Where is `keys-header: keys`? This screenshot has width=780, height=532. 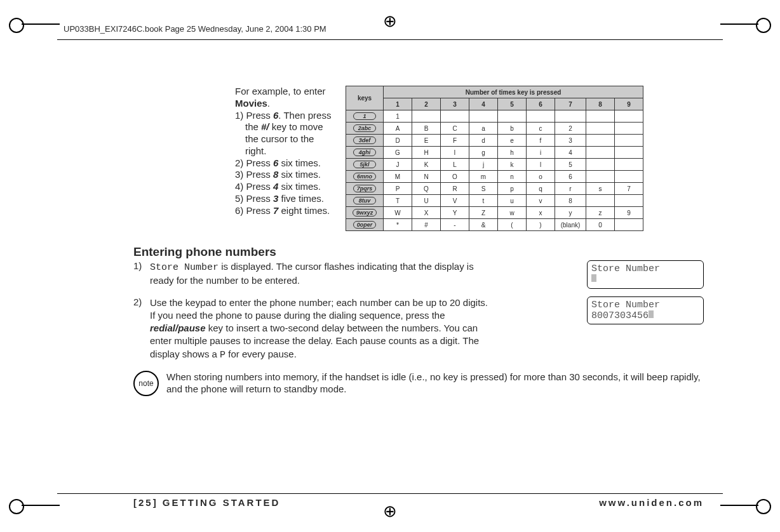 keys-header: keys is located at coordinates (365, 98).